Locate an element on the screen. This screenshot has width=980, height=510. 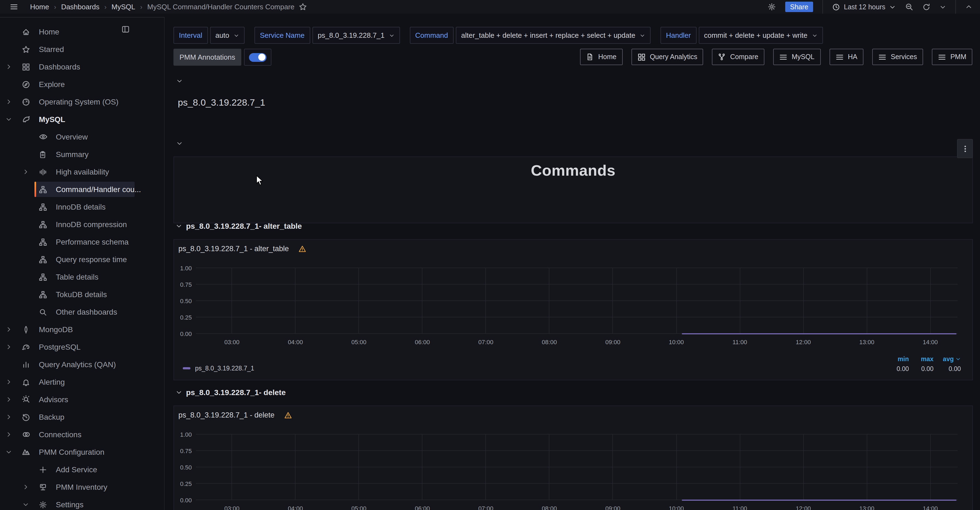
link-button-ha: HA is located at coordinates (846, 57).